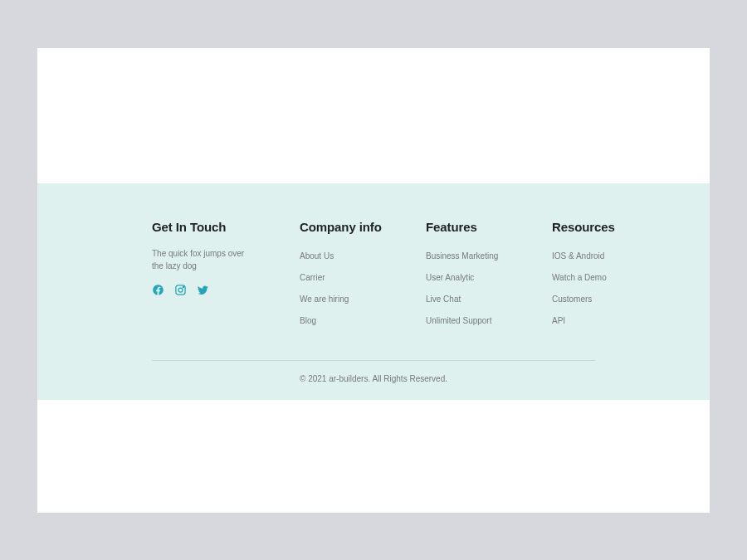 The image size is (747, 560). Describe the element at coordinates (481, 276) in the screenshot. I see `list-item: User Analytic` at that location.